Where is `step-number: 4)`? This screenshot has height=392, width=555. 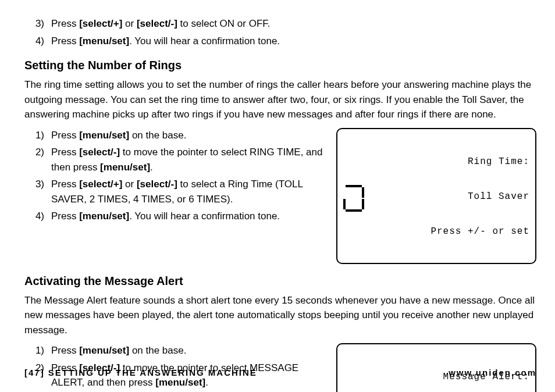 step-number: 4) is located at coordinates (37, 41).